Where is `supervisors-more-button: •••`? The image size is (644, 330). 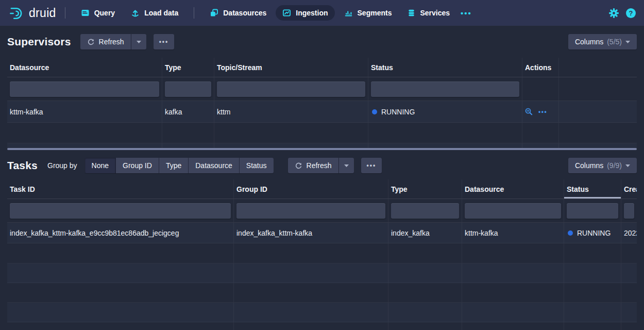 supervisors-more-button: ••• is located at coordinates (164, 42).